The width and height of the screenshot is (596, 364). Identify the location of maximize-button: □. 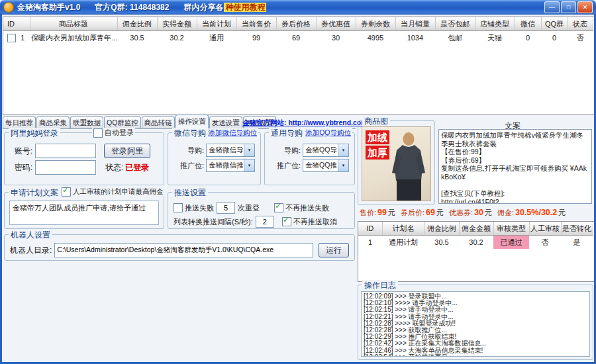
(568, 7).